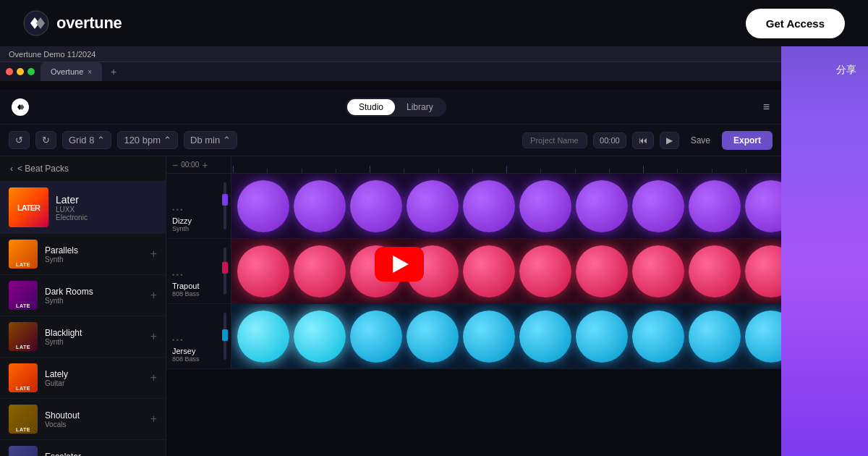 The width and height of the screenshot is (868, 456). I want to click on tab-close-button: ×, so click(90, 72).